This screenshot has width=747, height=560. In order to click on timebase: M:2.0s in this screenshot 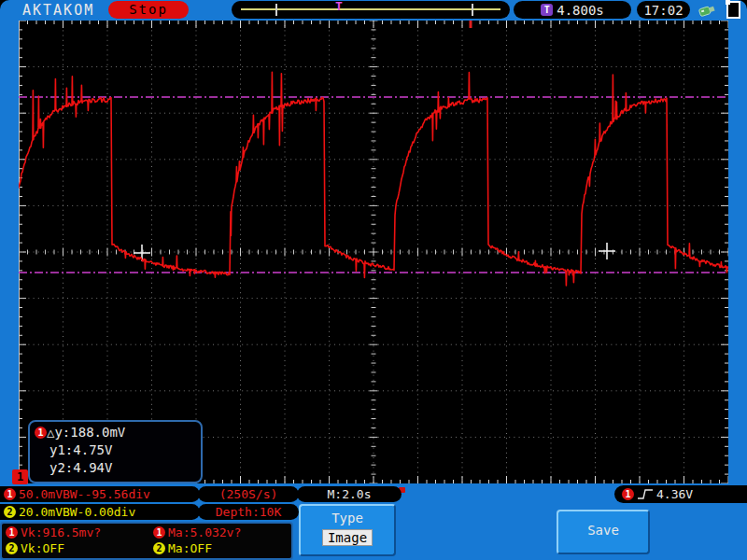, I will do `click(349, 495)`.